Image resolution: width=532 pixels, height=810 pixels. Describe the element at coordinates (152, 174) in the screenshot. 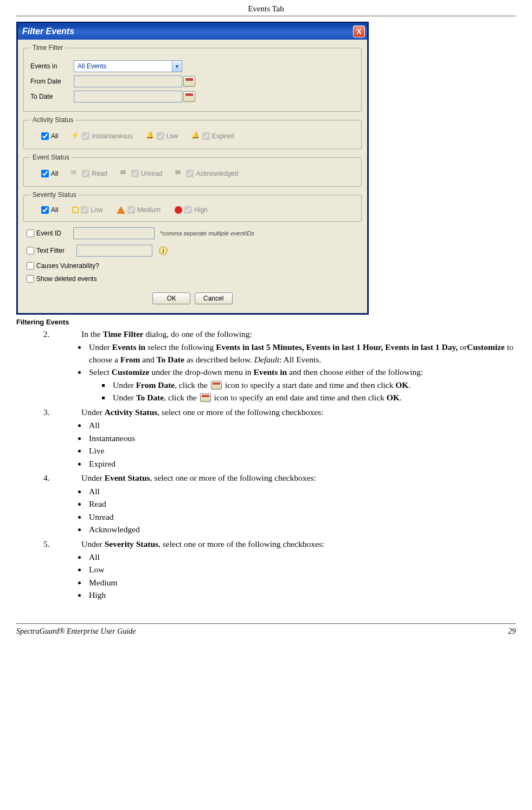

I see `event-unread-label: Unread` at that location.